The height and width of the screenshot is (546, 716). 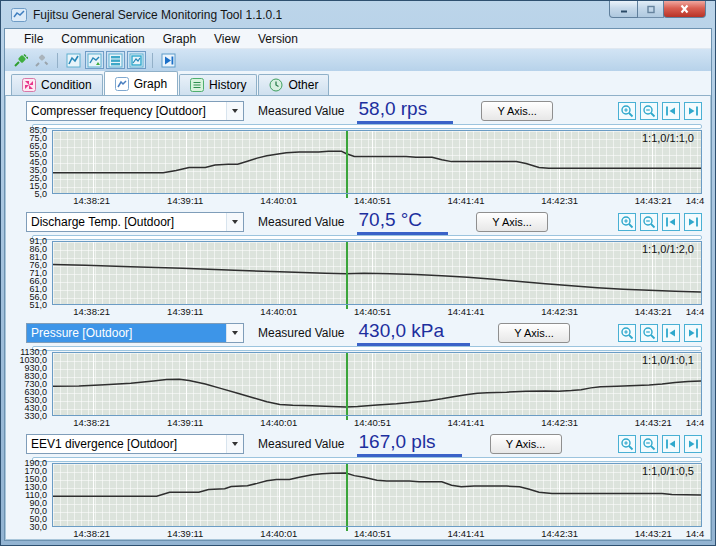 What do you see at coordinates (358, 83) in the screenshot?
I see `tab-bar: Condition Graph History` at bounding box center [358, 83].